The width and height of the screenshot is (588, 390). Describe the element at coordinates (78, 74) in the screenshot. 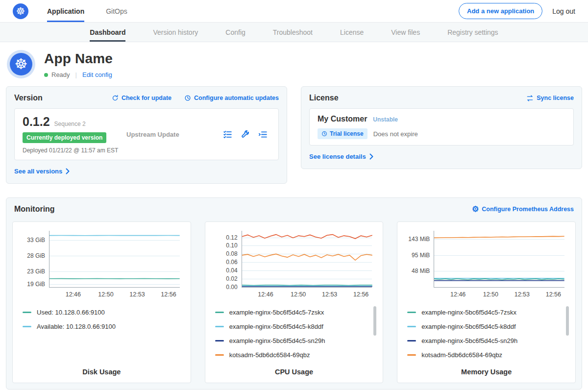

I see `app-status-row: Ready | Edit config` at that location.